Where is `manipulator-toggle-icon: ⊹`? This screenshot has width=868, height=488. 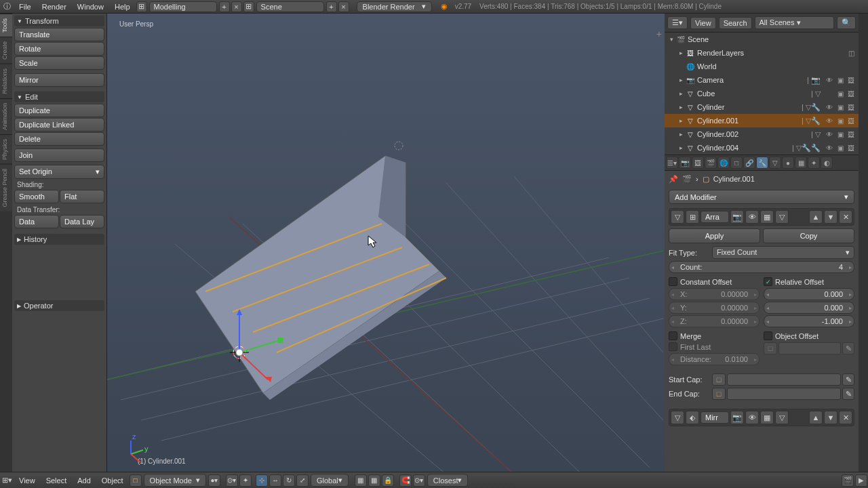 manipulator-toggle-icon: ⊹ is located at coordinates (262, 481).